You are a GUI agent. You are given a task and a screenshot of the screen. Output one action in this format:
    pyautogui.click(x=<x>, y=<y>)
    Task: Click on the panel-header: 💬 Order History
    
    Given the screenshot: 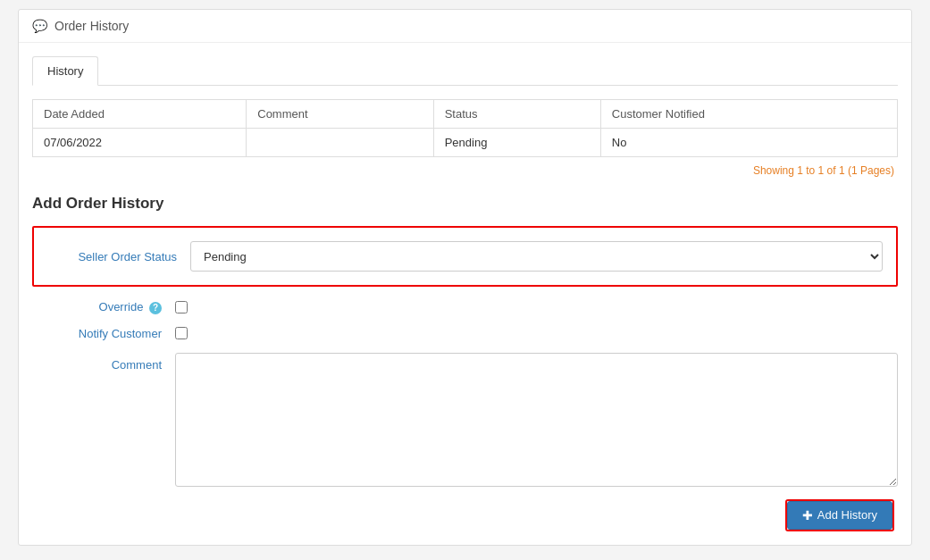 What is the action you would take?
    pyautogui.click(x=465, y=27)
    